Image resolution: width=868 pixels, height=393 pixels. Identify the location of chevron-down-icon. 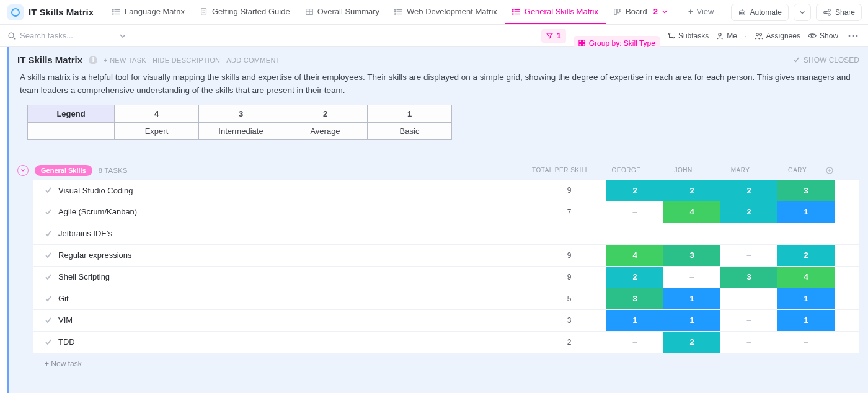
(123, 36).